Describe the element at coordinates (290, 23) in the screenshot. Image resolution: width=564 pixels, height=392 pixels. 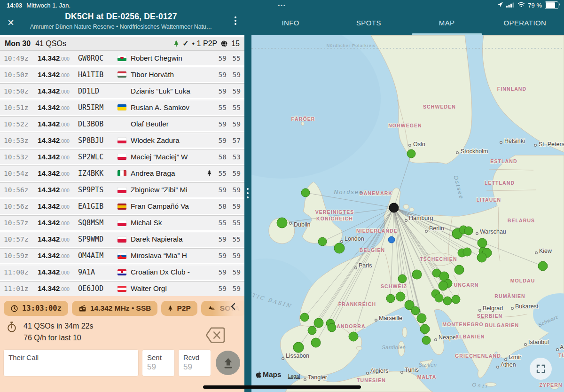
I see `tab-info: INFO` at that location.